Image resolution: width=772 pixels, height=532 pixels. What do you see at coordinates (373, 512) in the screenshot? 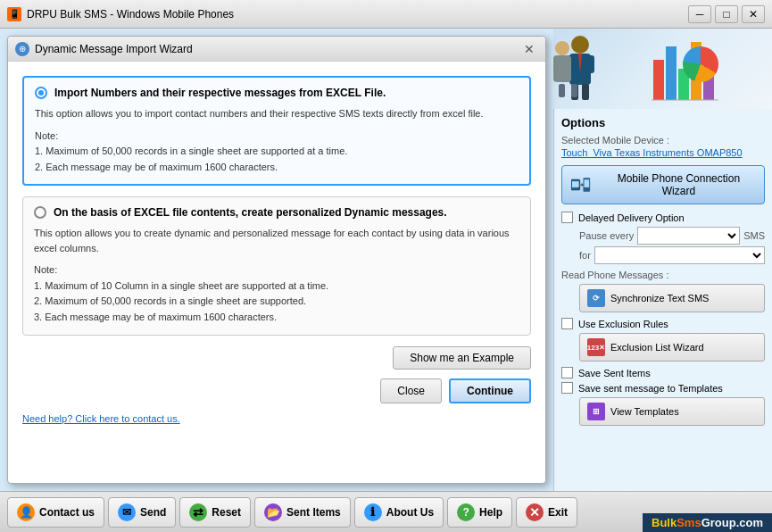
I see `about-icon: ℹ` at bounding box center [373, 512].